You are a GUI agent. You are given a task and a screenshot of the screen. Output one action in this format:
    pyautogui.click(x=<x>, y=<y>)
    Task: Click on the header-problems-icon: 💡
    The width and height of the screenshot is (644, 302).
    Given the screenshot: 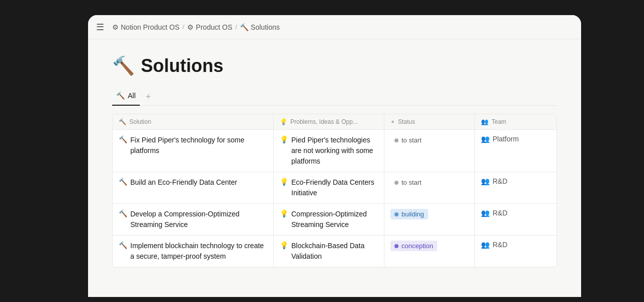 What is the action you would take?
    pyautogui.click(x=284, y=122)
    